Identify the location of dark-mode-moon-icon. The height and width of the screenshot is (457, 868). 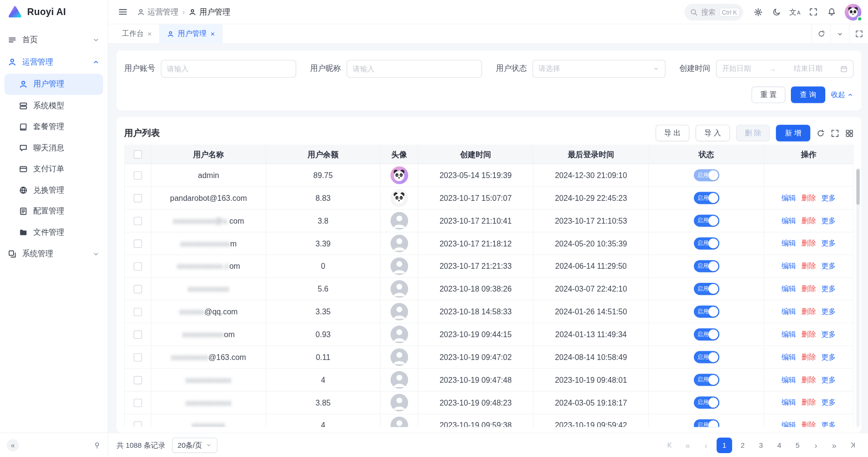
(776, 12).